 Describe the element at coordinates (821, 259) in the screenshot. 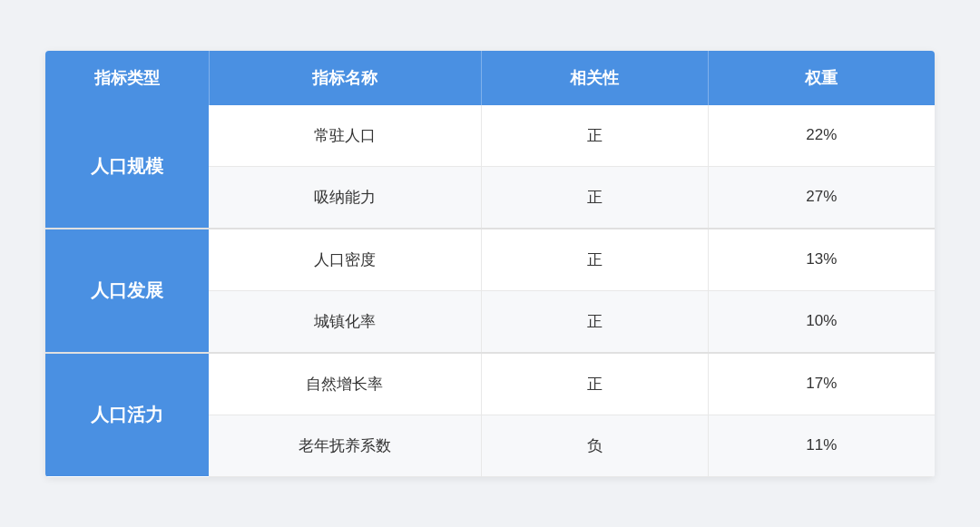

I see `indicator-weight: 13%` at that location.